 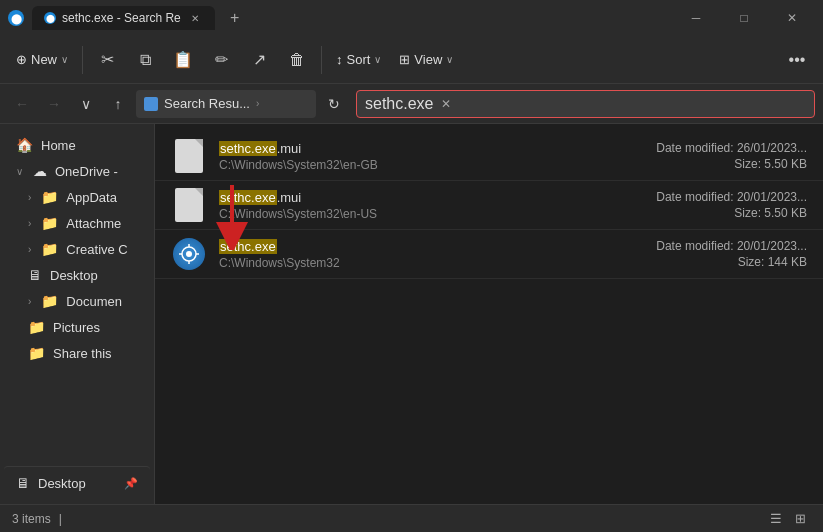 What do you see at coordinates (586, 104) in the screenshot?
I see `search-box: sethc.exe ✕` at bounding box center [586, 104].